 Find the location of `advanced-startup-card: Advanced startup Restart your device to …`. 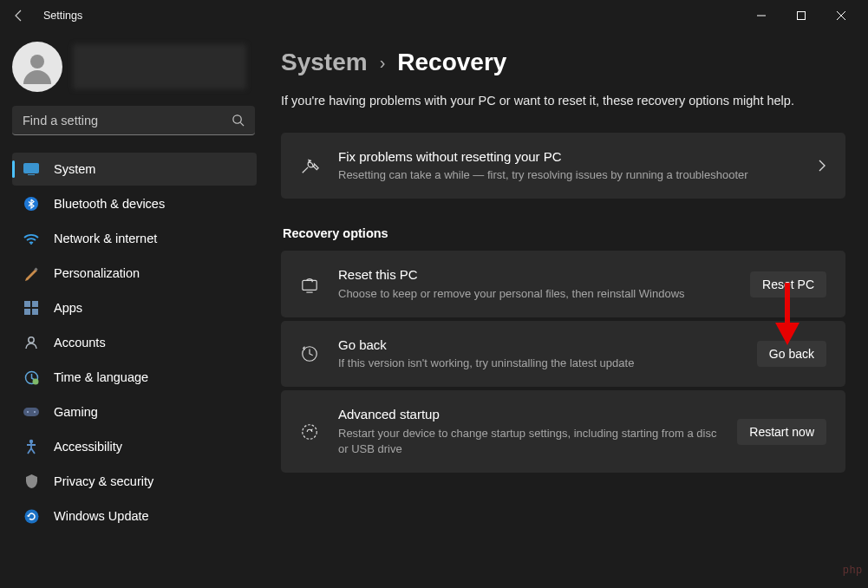

advanced-startup-card: Advanced startup Restart your device to … is located at coordinates (564, 432).